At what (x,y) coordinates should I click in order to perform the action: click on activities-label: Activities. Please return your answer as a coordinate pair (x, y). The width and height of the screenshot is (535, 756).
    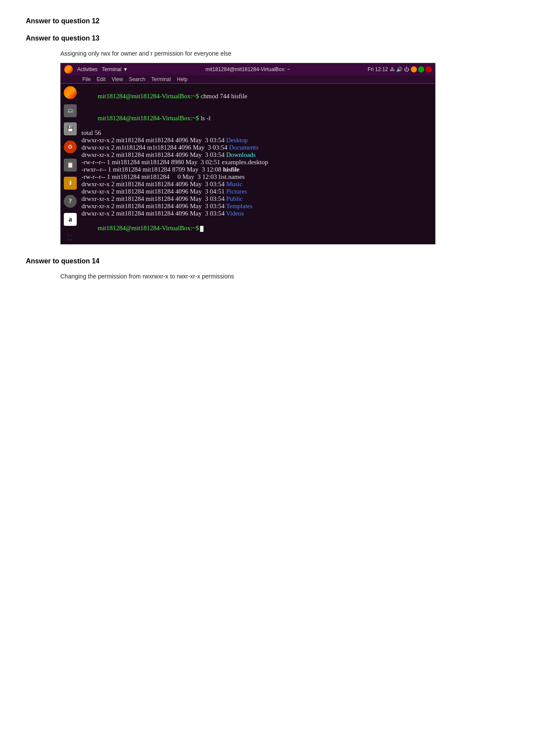
    Looking at the image, I should click on (87, 69).